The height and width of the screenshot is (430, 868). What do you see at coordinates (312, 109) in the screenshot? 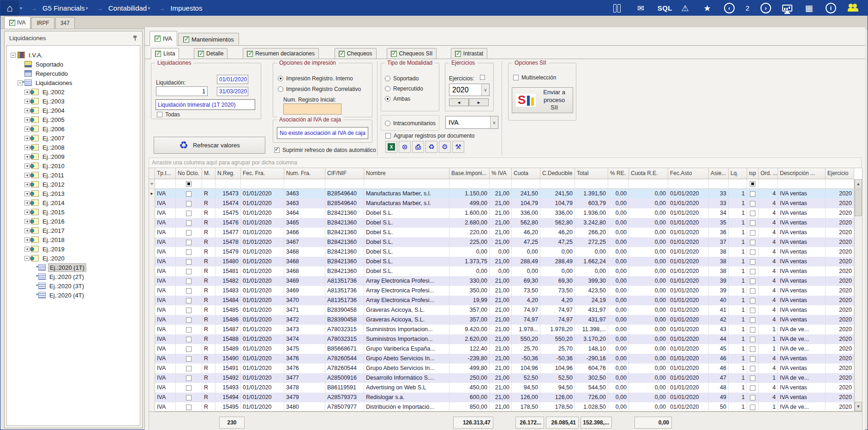
I see `num-registro-input` at bounding box center [312, 109].